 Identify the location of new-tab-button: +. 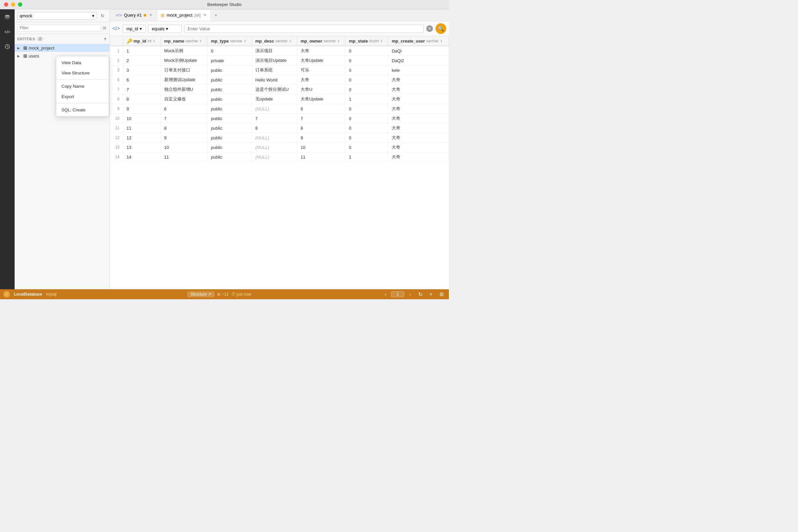
(216, 15).